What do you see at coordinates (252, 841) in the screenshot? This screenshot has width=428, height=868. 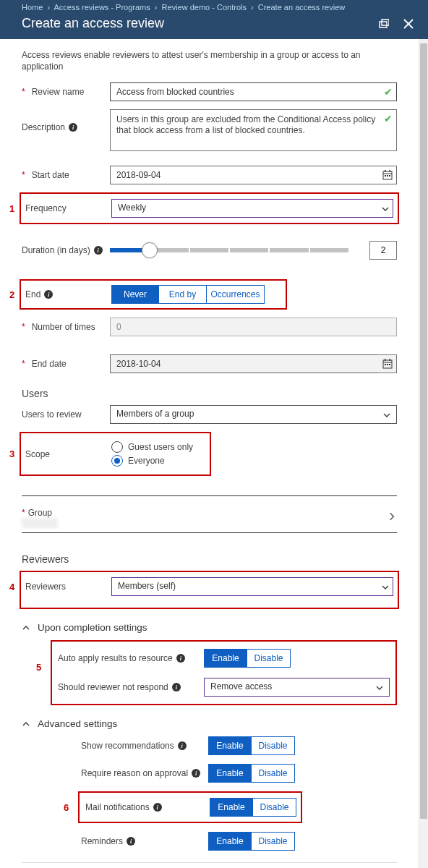 I see `reminders-toggle: Enable Disable` at bounding box center [252, 841].